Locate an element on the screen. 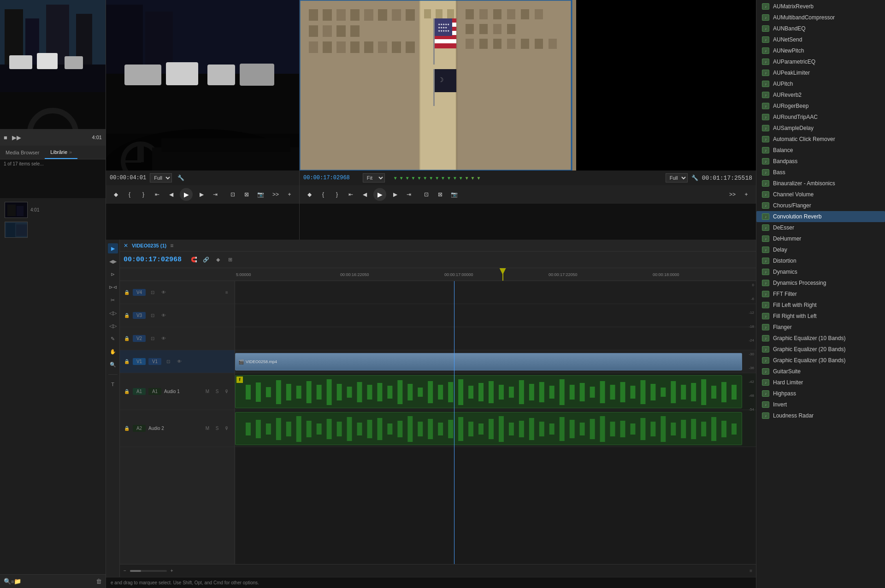  zoom-in-btn: − is located at coordinates (125, 570).